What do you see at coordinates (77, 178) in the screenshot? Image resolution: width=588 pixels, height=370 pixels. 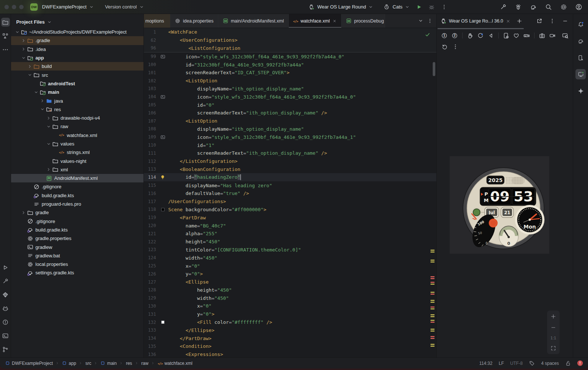 I see `tree-item-AndroidManifest.xml: MAndroidManifest.xml` at bounding box center [77, 178].